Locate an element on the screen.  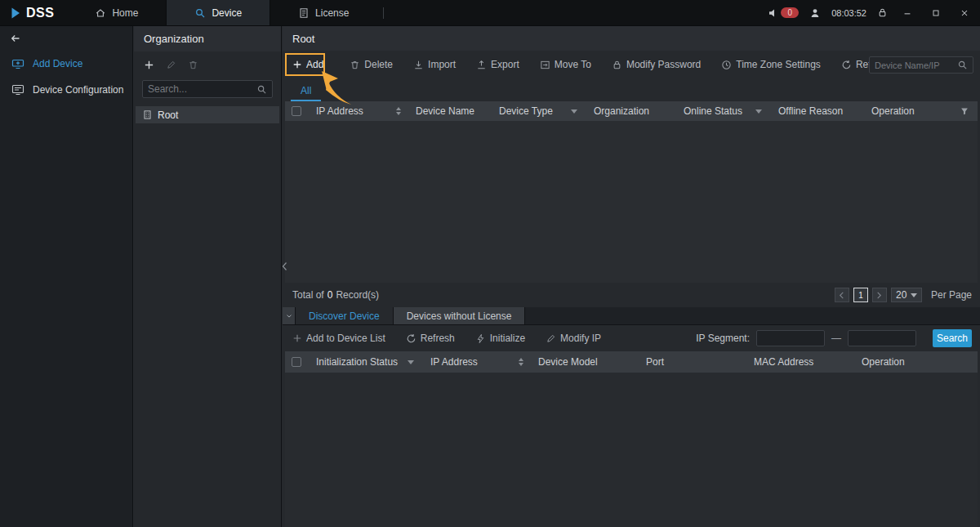
panel-collapse-handle is located at coordinates (284, 266).